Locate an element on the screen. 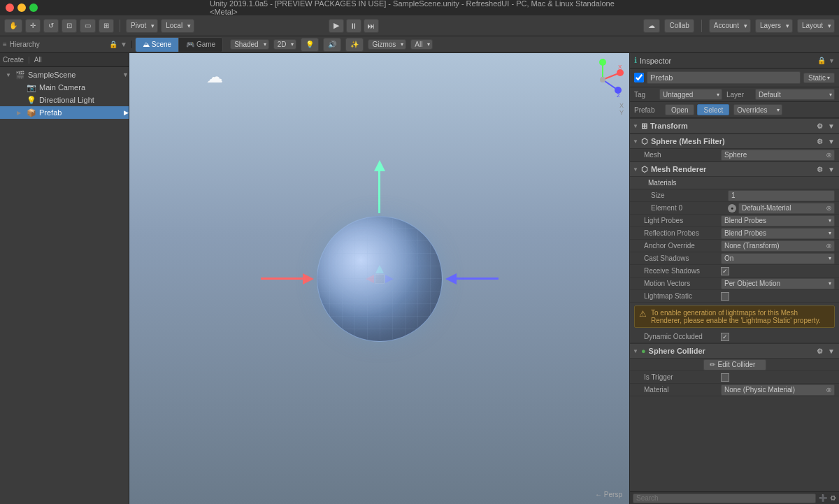  transform-settings-icon: ⚙ is located at coordinates (819, 126).